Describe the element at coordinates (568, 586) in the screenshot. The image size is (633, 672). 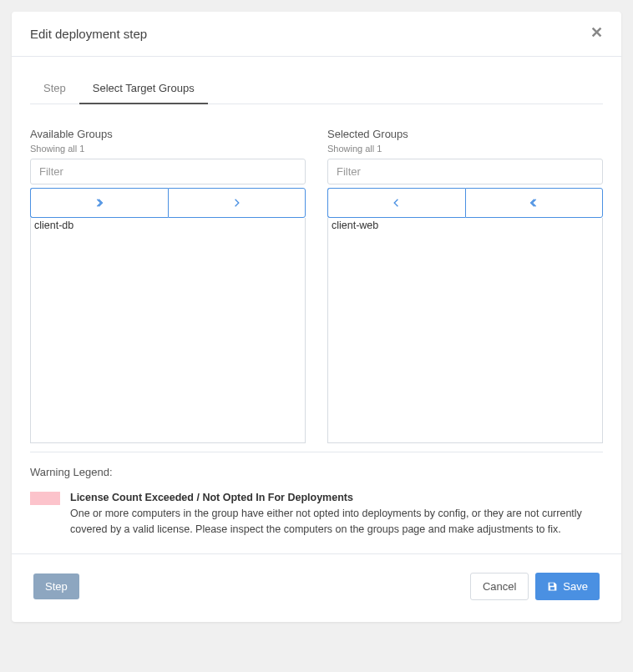
I see `save-button: Save` at that location.